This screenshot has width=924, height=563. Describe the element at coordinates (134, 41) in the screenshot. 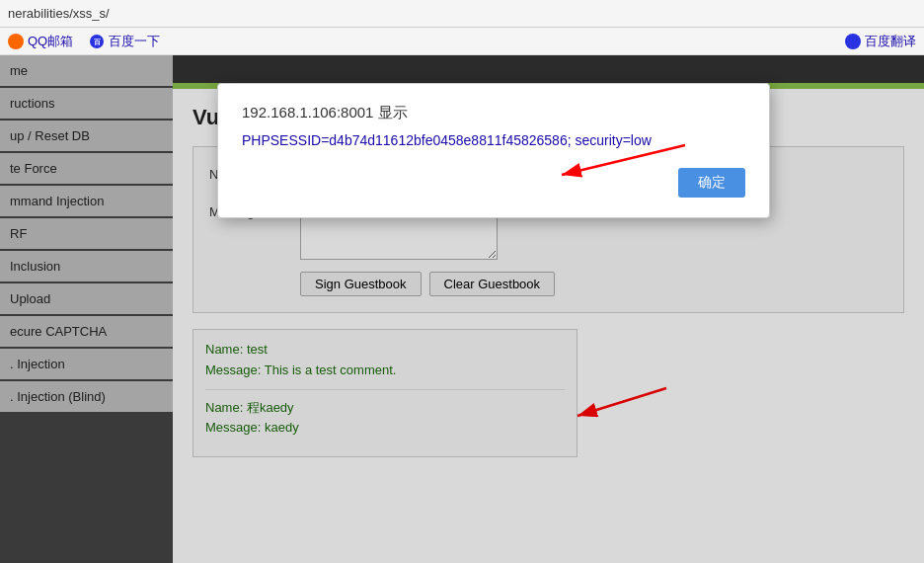

I see `bookmark-baidu-label: 百度一下` at that location.